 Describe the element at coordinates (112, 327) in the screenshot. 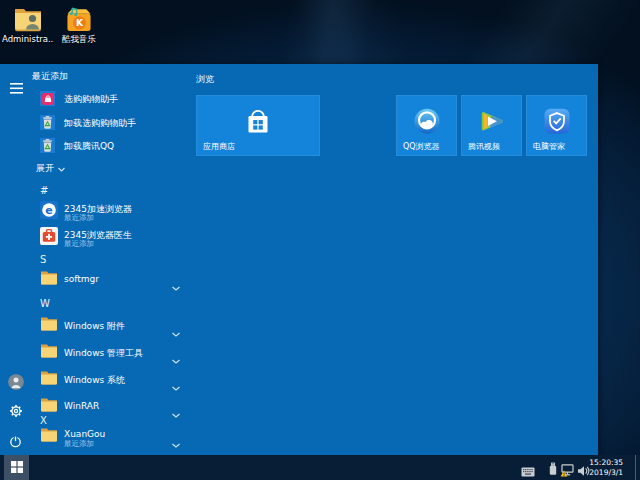

I see `folder-row-windows-accessories: Windows 附件` at that location.